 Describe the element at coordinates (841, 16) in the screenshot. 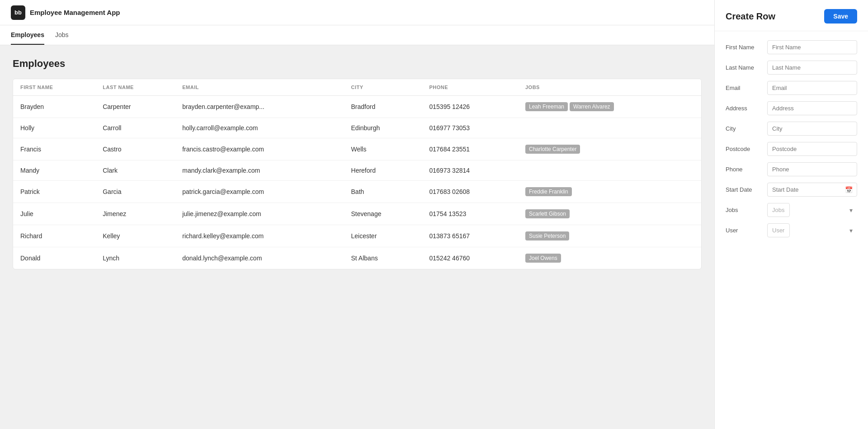

I see `save-button: Save` at that location.